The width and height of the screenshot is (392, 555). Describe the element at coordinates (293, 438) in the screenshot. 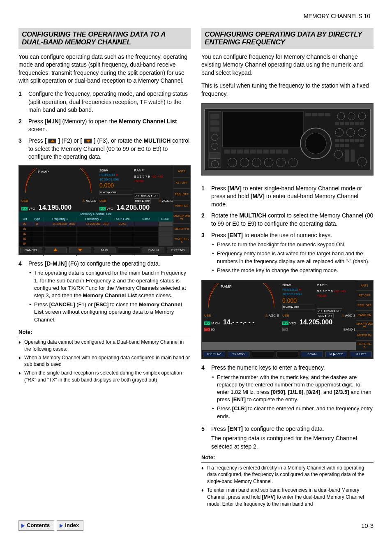

I see `right-step5: Press [ENT] to configure the operating d…` at that location.